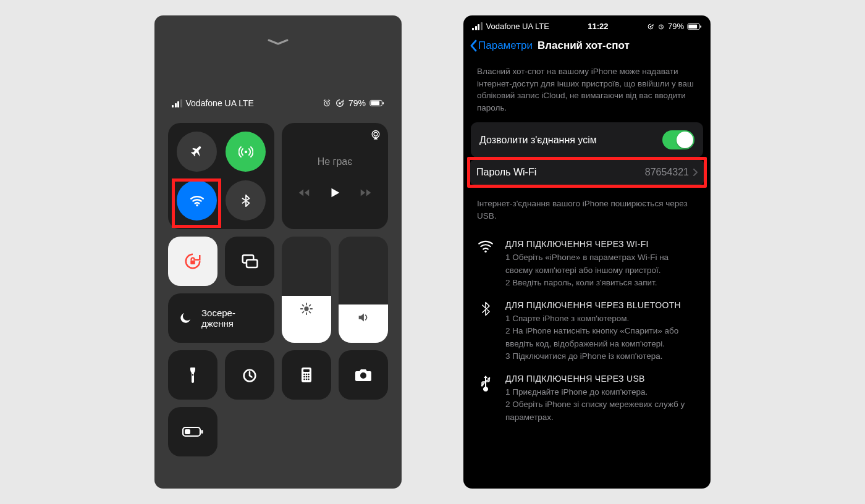 The height and width of the screenshot is (504, 865). I want to click on volume-icon, so click(363, 317).